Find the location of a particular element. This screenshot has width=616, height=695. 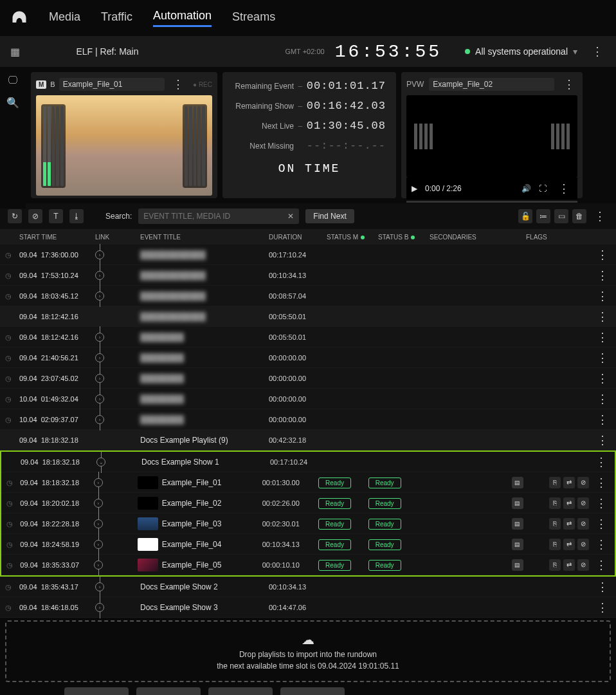

table-row: ◷ 09.04 18:03:45.12 › ████████████ 00:08… is located at coordinates (308, 296).